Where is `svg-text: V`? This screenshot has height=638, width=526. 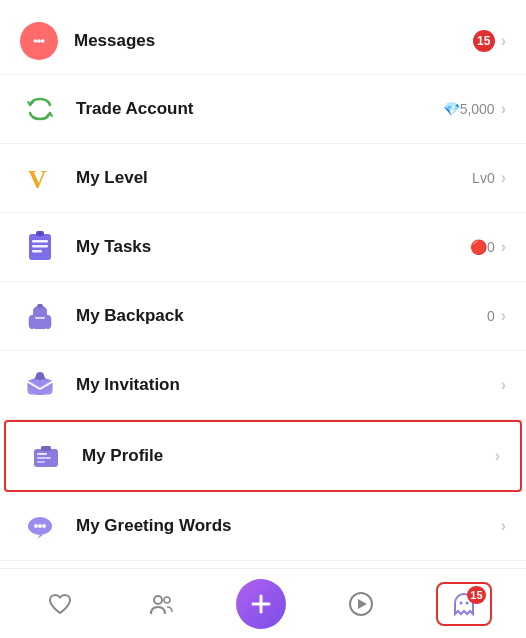
svg-text: V is located at coordinates (38, 180).